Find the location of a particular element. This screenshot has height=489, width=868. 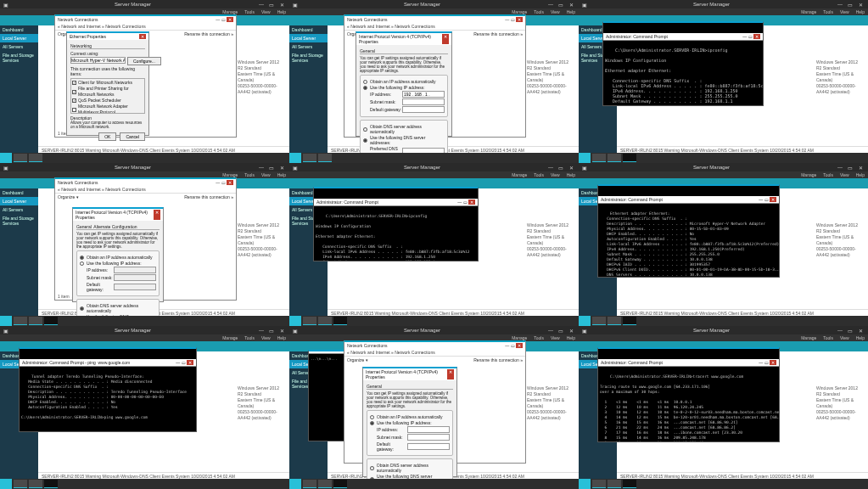

frame-4: ▣Server Manager—▭✕ ManageToolsViewHelp D… is located at coordinates (144, 244).